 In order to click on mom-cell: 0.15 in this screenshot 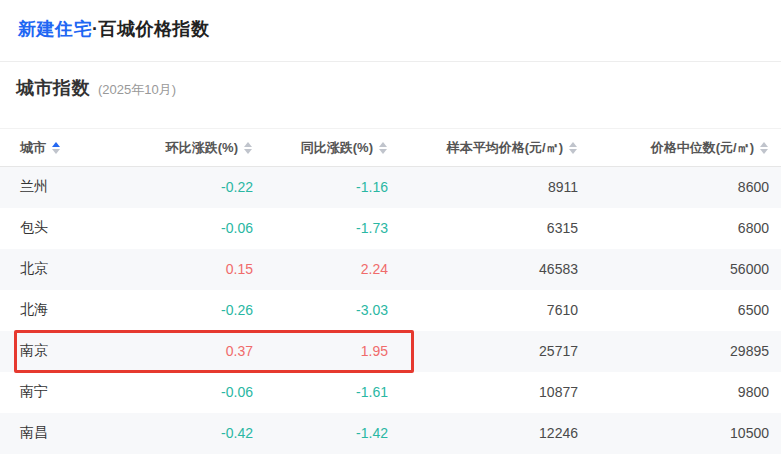, I will do `click(198, 270)`.